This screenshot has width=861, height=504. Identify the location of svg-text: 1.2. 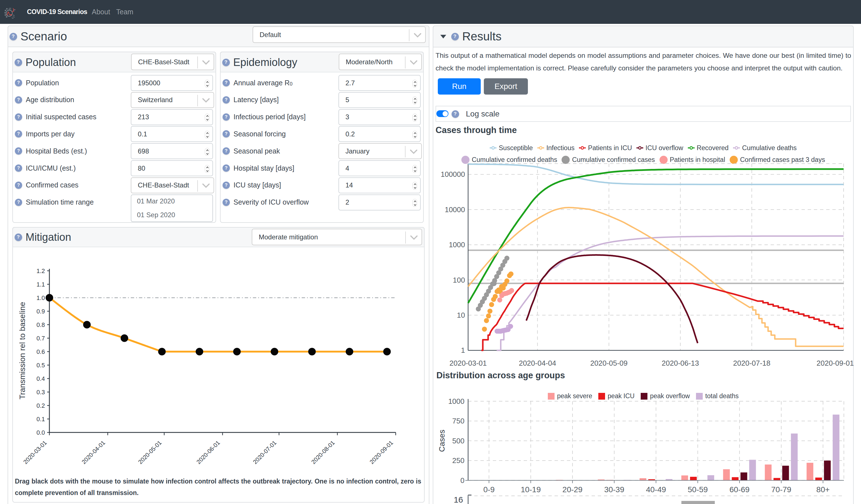
(41, 271).